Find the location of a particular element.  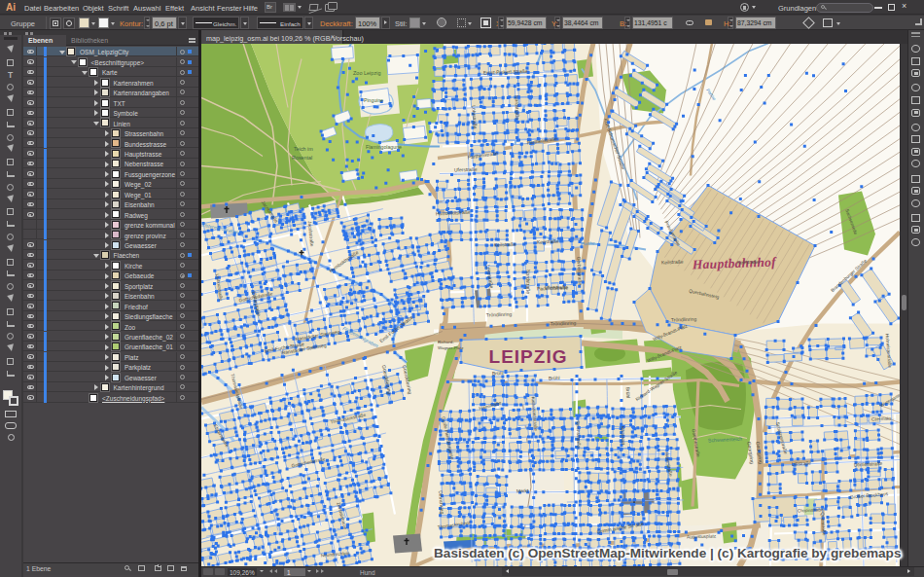

svg-text: Nikolaistr is located at coordinates (622, 435).